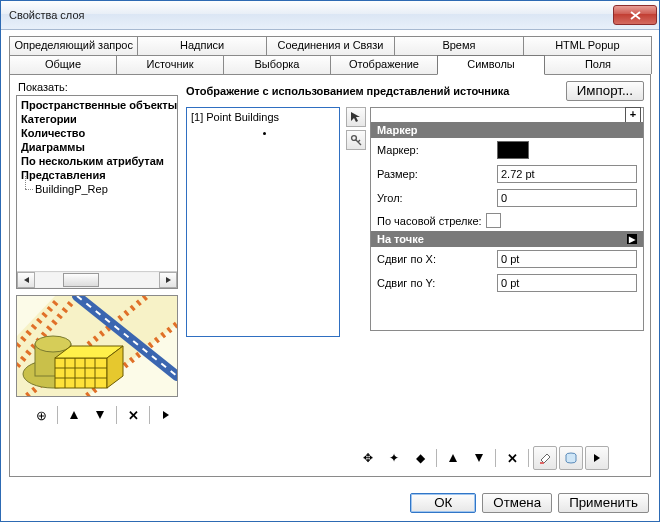  What do you see at coordinates (435, 259) in the screenshot?
I see `prop-offset-x-label: Сдвиг по X:` at bounding box center [435, 259].